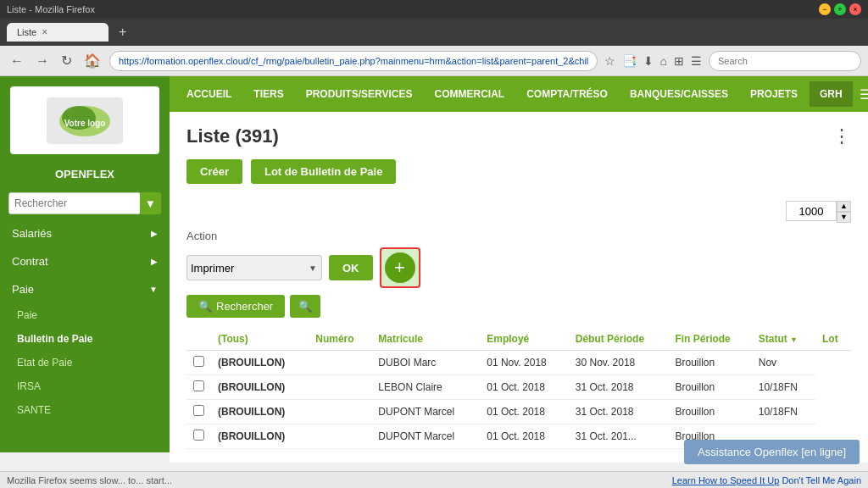 The width and height of the screenshot is (868, 488). Describe the element at coordinates (353, 61) in the screenshot. I see `address-bar` at that location.